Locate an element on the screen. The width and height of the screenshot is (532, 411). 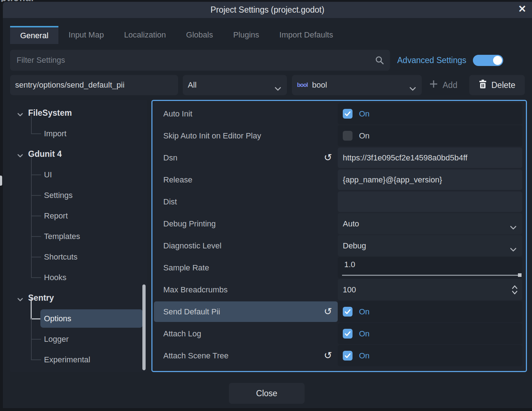
setting-label: Skip Auto Init on Editor Play is located at coordinates (246, 136).